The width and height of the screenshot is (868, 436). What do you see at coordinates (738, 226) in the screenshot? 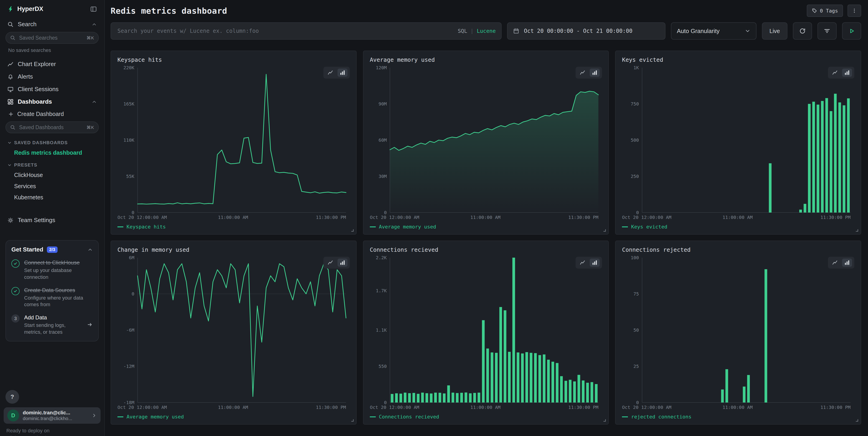
I see `chart-legend: Keys evicted` at bounding box center [738, 226].